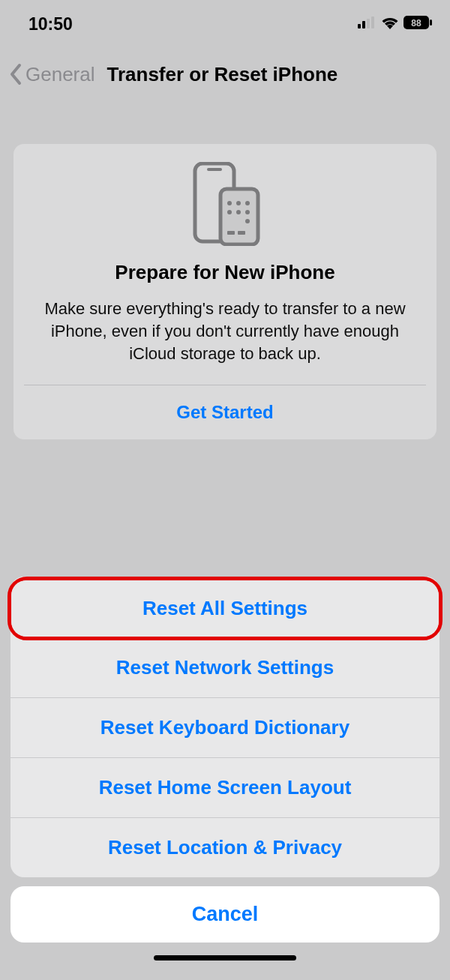 The image size is (450, 980). What do you see at coordinates (225, 21) in the screenshot?
I see `status-bar: 10:50 88` at bounding box center [225, 21].